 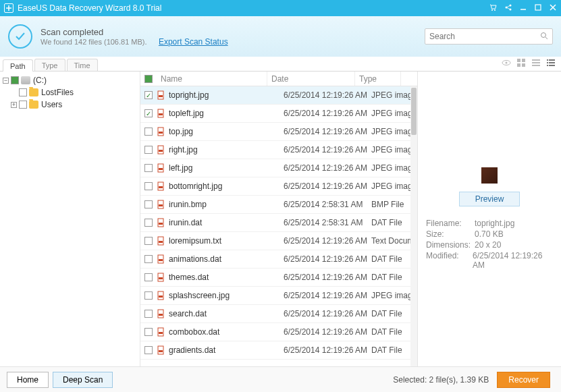 What do you see at coordinates (149, 79) in the screenshot?
I see `select-all-checkbox` at bounding box center [149, 79].